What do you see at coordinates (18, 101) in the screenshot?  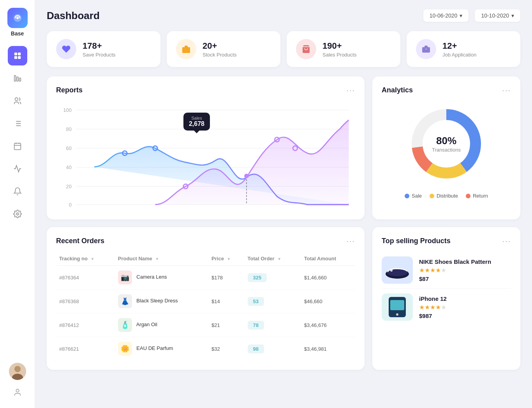 I see `sidebar-item-users` at bounding box center [18, 101].